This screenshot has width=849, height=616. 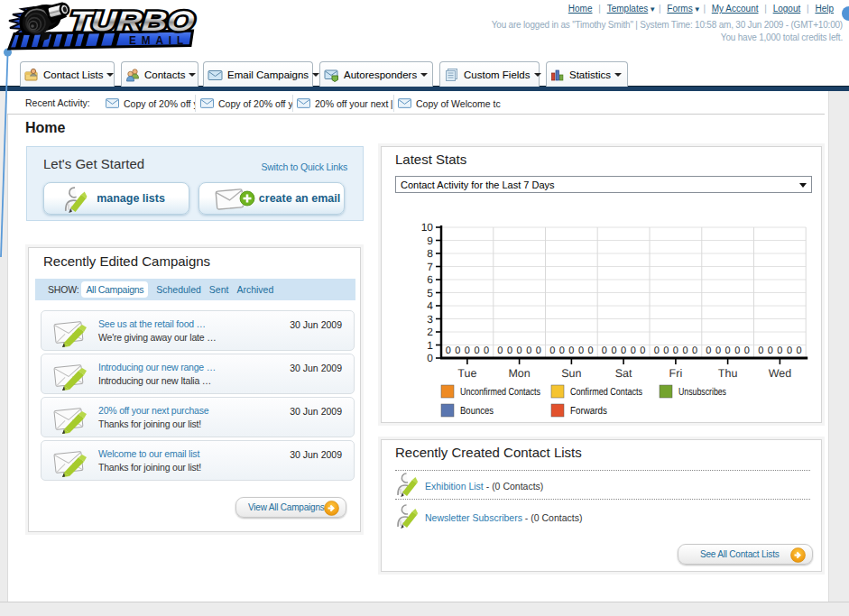 What do you see at coordinates (429, 319) in the screenshot?
I see `svg-text: 3` at bounding box center [429, 319].